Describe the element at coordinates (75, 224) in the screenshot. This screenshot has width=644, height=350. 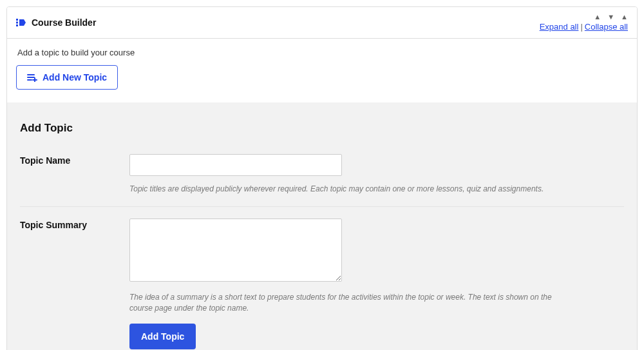
I see `label-topic-summary: Topic Summary` at that location.